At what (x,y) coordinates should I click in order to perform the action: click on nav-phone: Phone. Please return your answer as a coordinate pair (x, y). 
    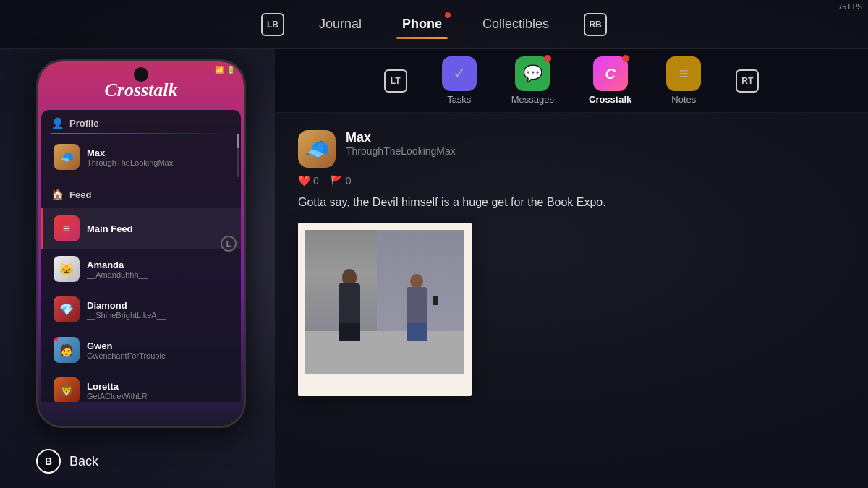
    Looking at the image, I should click on (422, 25).